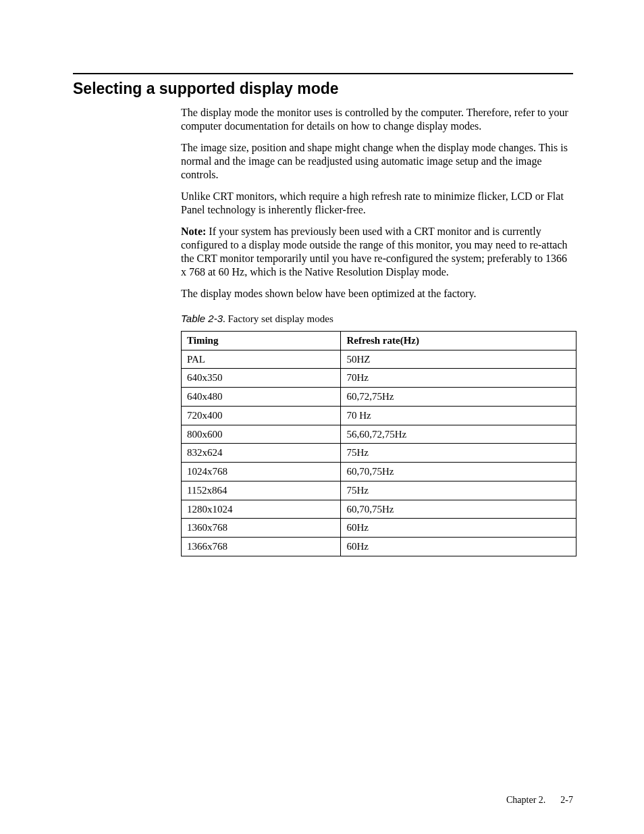  I want to click on cell-timing: PAL, so click(261, 359).